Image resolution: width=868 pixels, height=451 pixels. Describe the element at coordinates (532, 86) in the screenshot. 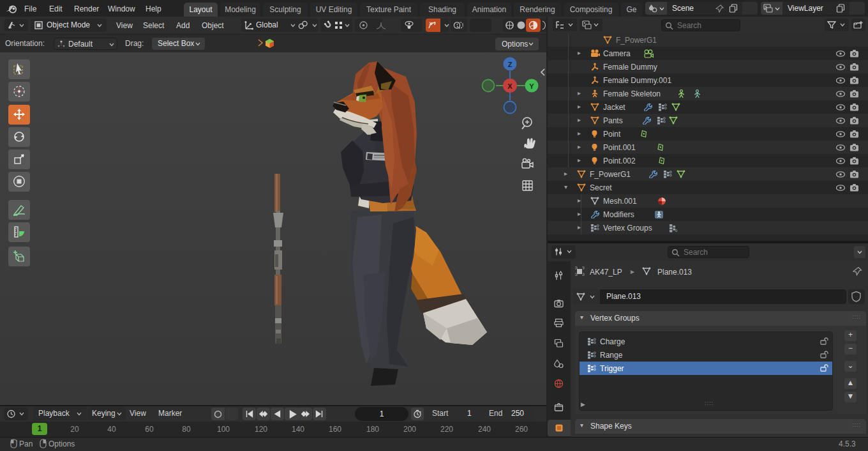

I see `svg-text: Y` at that location.